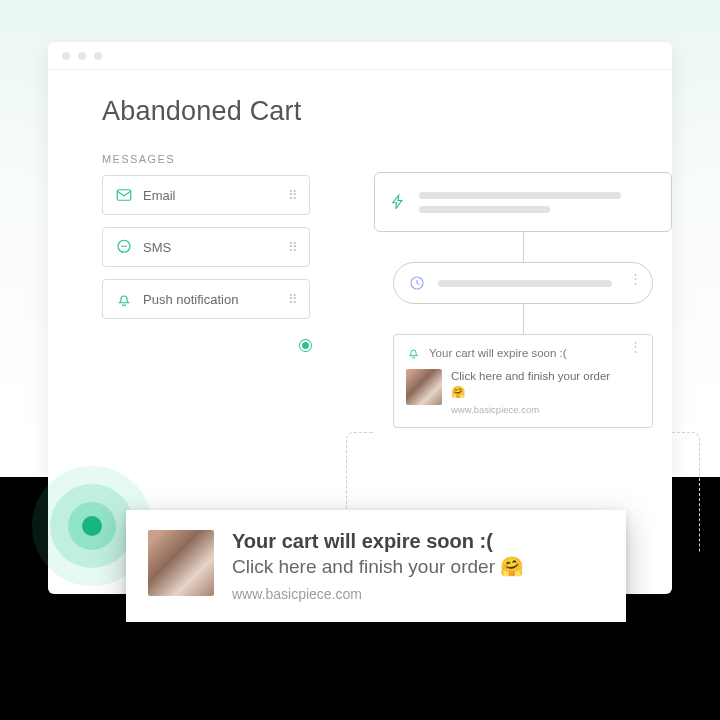  What do you see at coordinates (538, 202) in the screenshot?
I see `trigger-skeleton` at bounding box center [538, 202].